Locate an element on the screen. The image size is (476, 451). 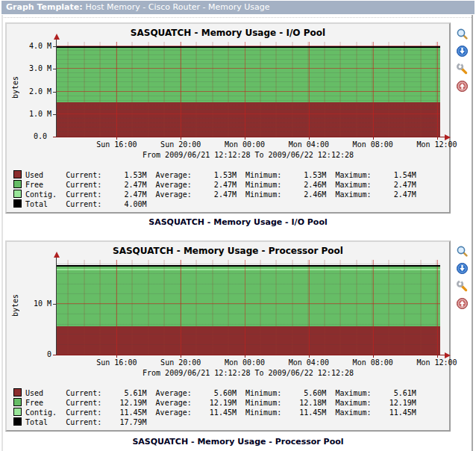
y-tick-label: 2.0 M is located at coordinates (32, 91).